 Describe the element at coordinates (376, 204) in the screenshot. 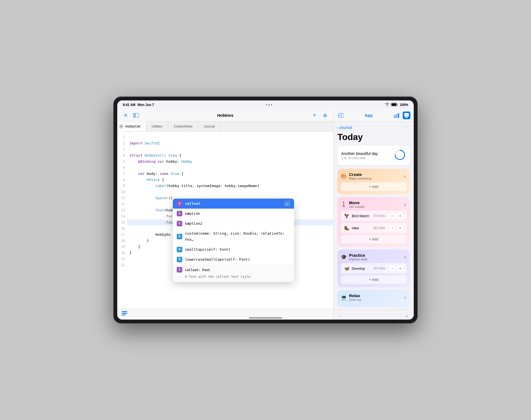

I see `section-move-title-area: Move Get outside` at that location.